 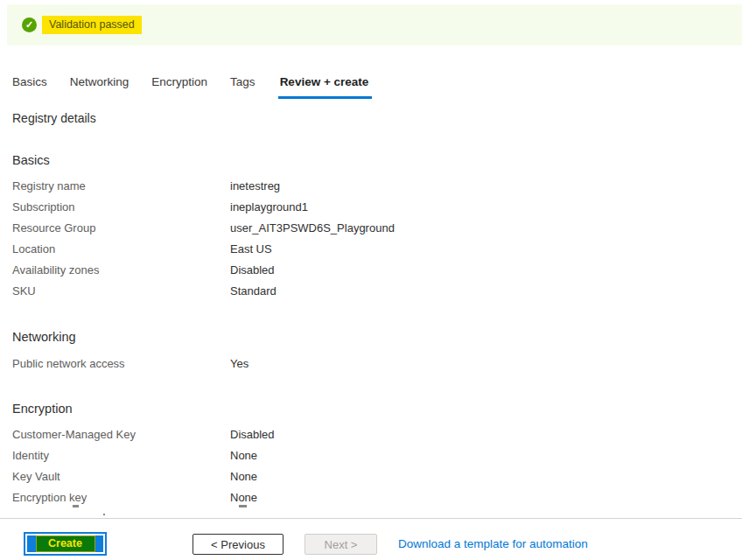 What do you see at coordinates (144, 477) in the screenshot?
I see `table-row: Key Vault None` at bounding box center [144, 477].